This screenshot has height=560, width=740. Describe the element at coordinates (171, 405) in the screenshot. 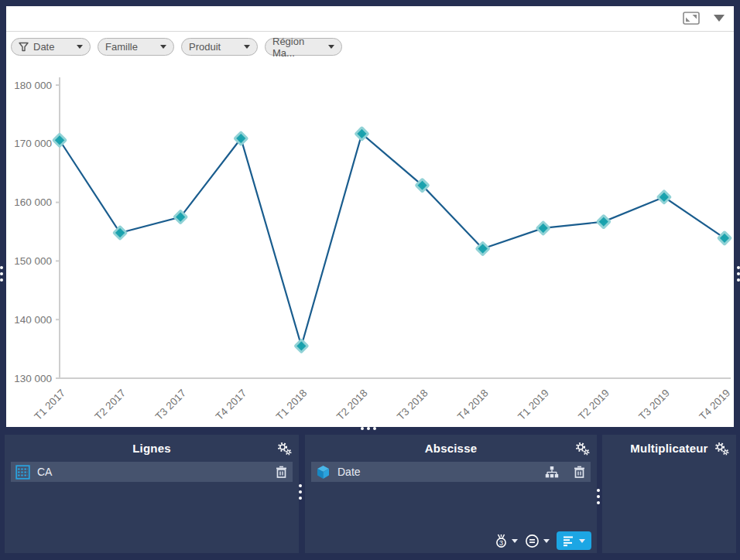

I see `svg-text: T3 2017` at that location.